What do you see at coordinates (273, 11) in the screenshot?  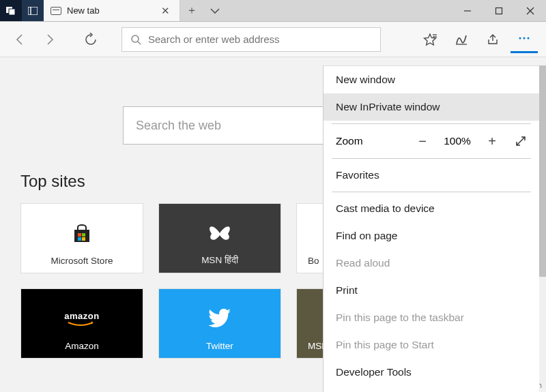 I see `titlebar: New tab ✕ ＋` at bounding box center [273, 11].